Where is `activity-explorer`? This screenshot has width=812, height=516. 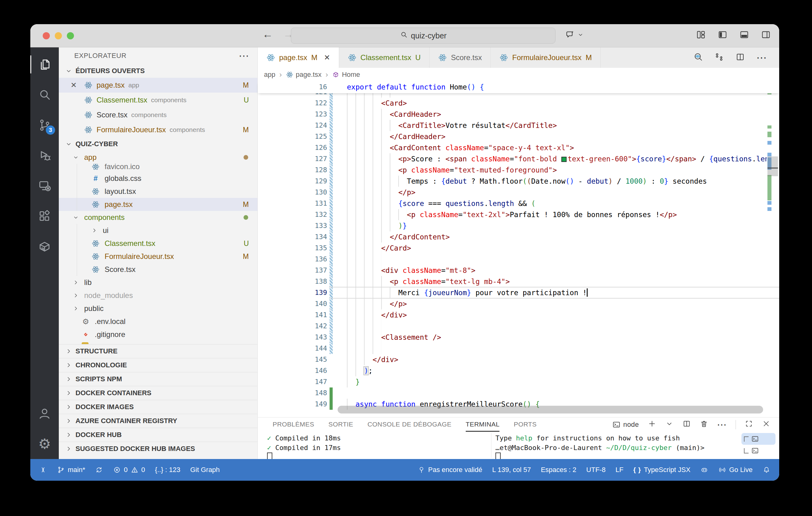 activity-explorer is located at coordinates (45, 64).